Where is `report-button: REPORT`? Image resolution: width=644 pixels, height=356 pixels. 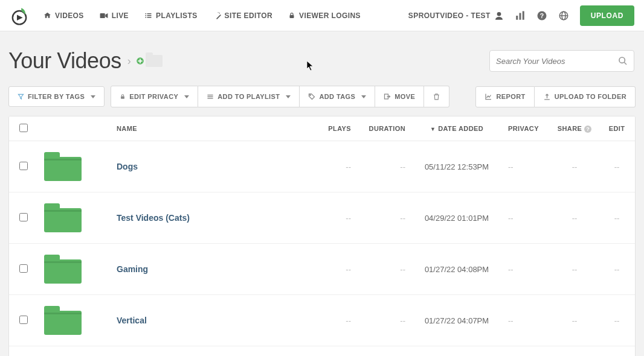
report-button: REPORT is located at coordinates (505, 97).